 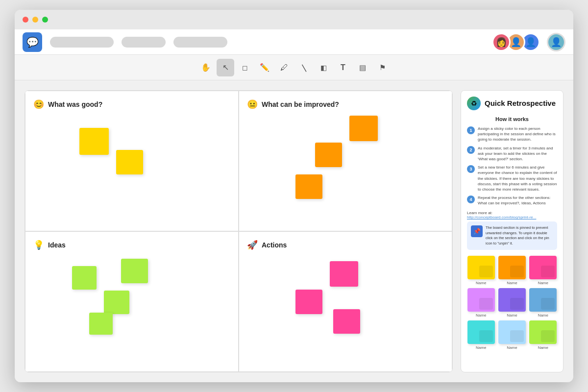 What do you see at coordinates (556, 42) in the screenshot?
I see `avatar-user-4: 👤` at bounding box center [556, 42].